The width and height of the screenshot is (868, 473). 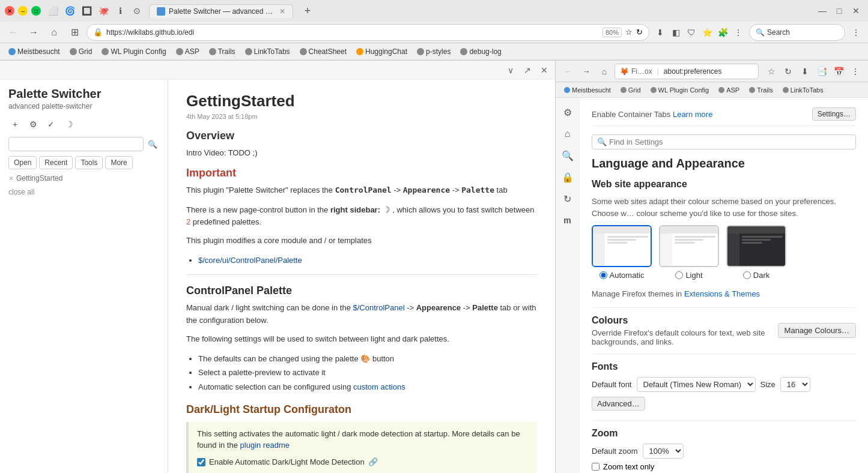 What do you see at coordinates (10, 11) in the screenshot?
I see `close-button: ✕` at bounding box center [10, 11].